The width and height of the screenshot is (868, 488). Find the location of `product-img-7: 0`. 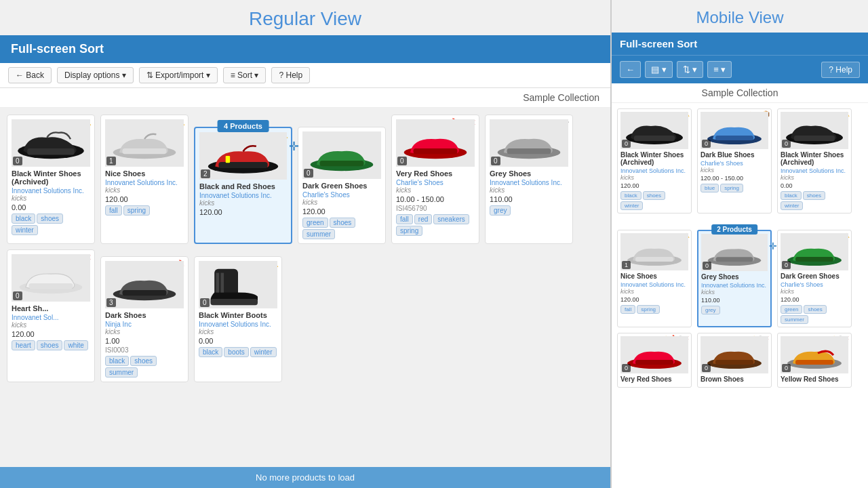

product-img-7: 0 is located at coordinates (51, 278).